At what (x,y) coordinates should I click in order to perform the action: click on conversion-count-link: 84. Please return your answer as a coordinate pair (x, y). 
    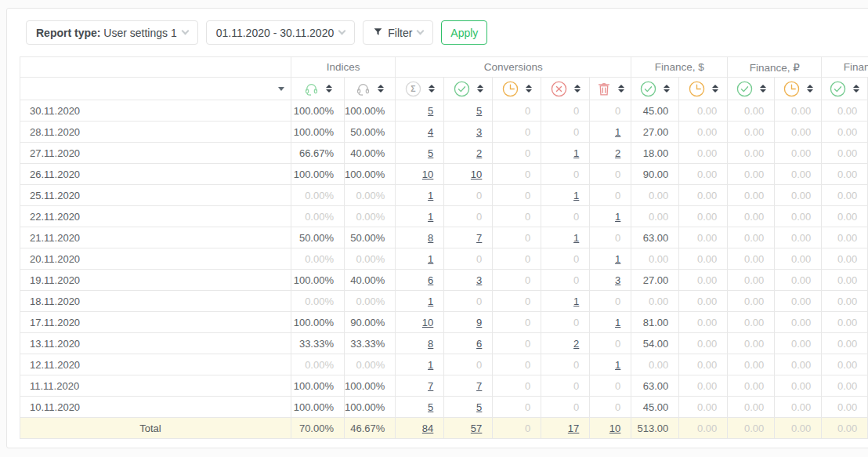
    Looking at the image, I should click on (428, 428).